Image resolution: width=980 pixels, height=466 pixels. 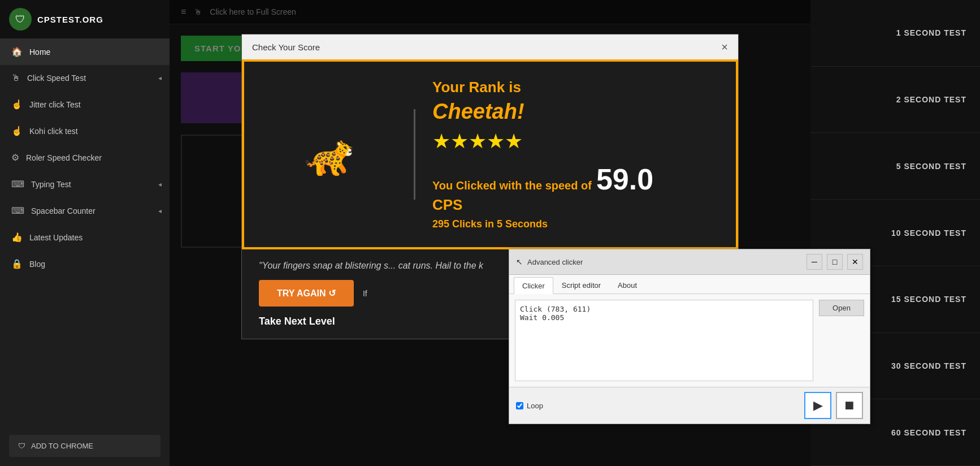 I want to click on ac-loop-label: Loop, so click(x=535, y=406).